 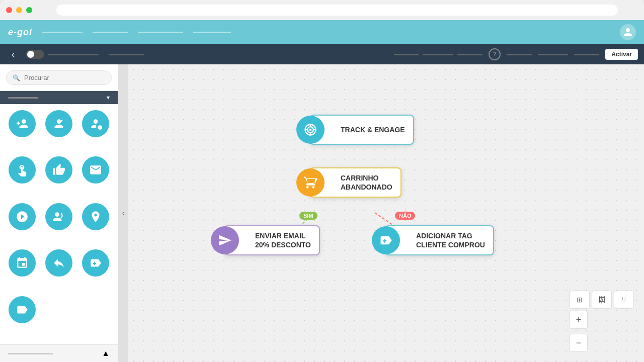 I want to click on browser-chrome, so click(x=322, y=10).